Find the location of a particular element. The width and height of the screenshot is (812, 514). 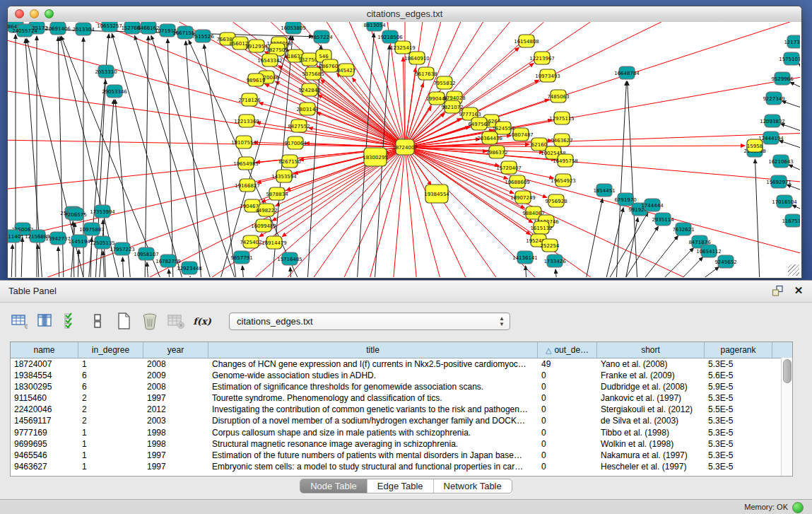

table-cell: 18724007 is located at coordinates (45, 364).